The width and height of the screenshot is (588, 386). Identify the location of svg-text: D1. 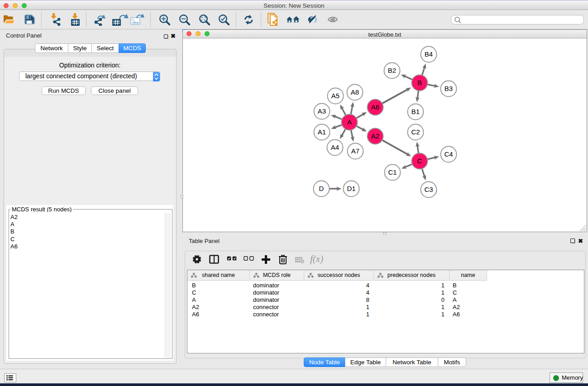
(351, 188).